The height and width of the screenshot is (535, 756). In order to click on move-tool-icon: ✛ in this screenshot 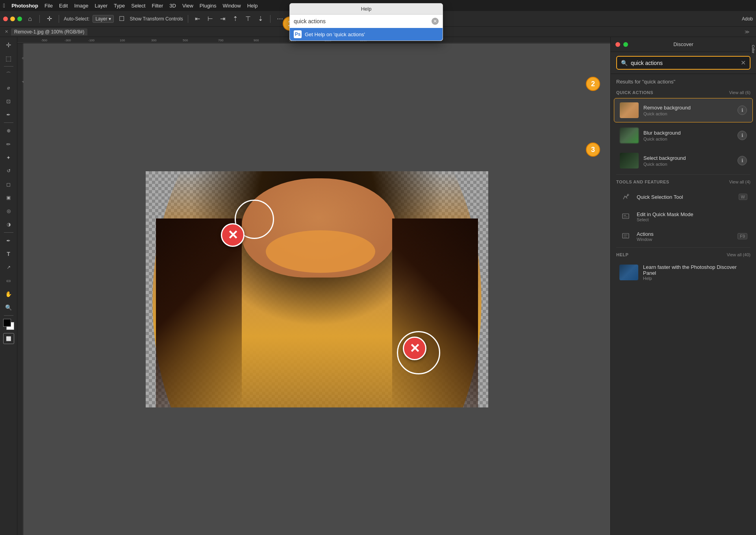, I will do `click(49, 19)`.